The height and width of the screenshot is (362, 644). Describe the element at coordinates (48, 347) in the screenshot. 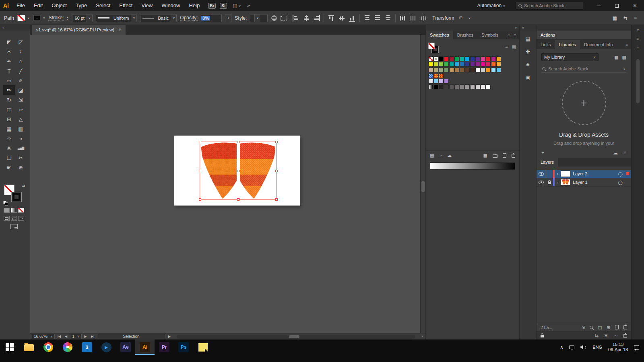

I see `chrome-browser` at that location.